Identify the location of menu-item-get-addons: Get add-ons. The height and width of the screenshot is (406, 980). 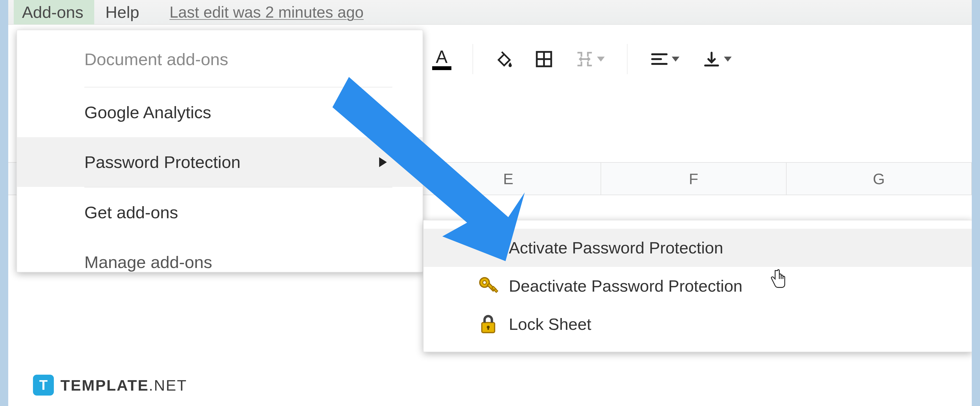
(220, 212).